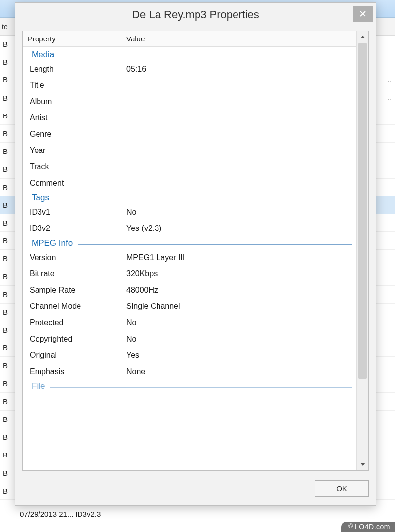 The width and height of the screenshot is (395, 532). I want to click on property-row: OriginalYes, so click(190, 355).